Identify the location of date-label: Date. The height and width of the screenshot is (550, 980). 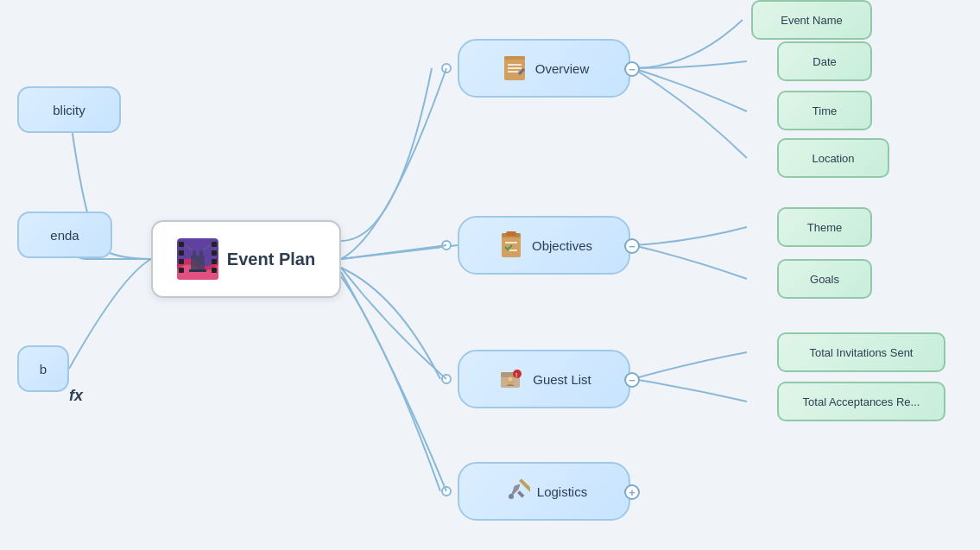
(824, 62).